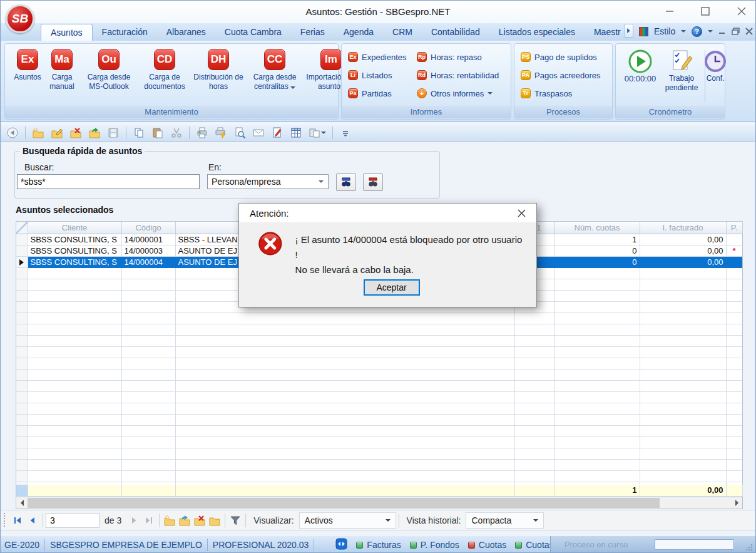  I want to click on search-input, so click(108, 182).